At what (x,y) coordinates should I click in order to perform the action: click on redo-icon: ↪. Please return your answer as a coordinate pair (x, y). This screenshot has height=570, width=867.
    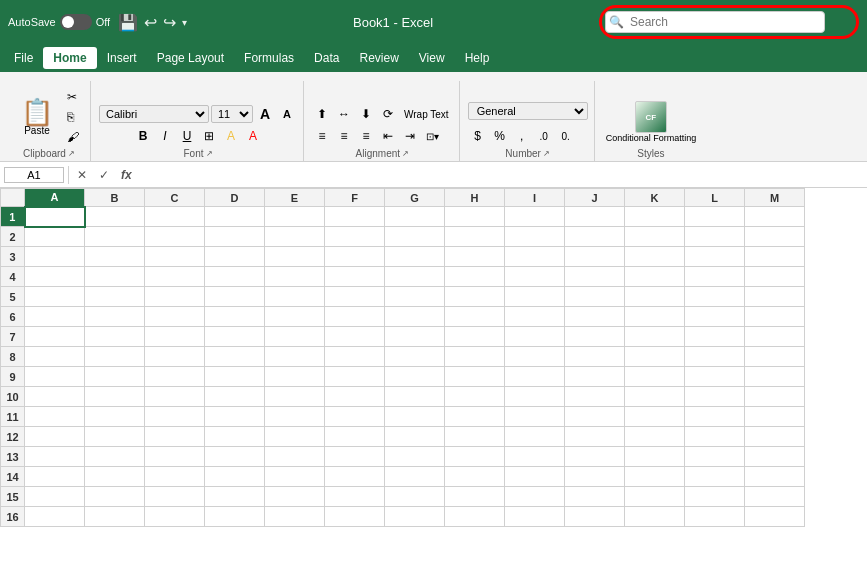
    Looking at the image, I should click on (170, 22).